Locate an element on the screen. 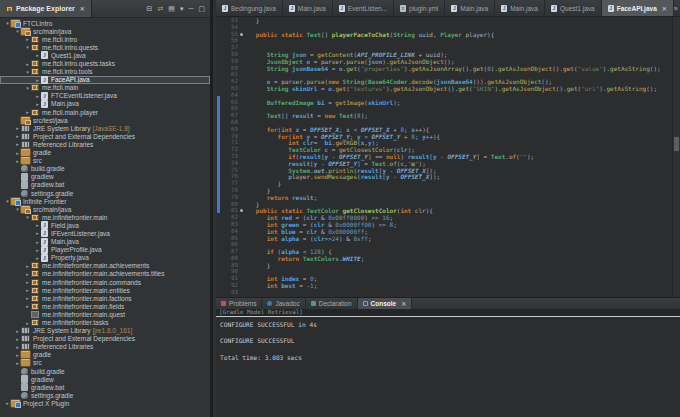  collapse-all-icon: ⊟ is located at coordinates (150, 9).